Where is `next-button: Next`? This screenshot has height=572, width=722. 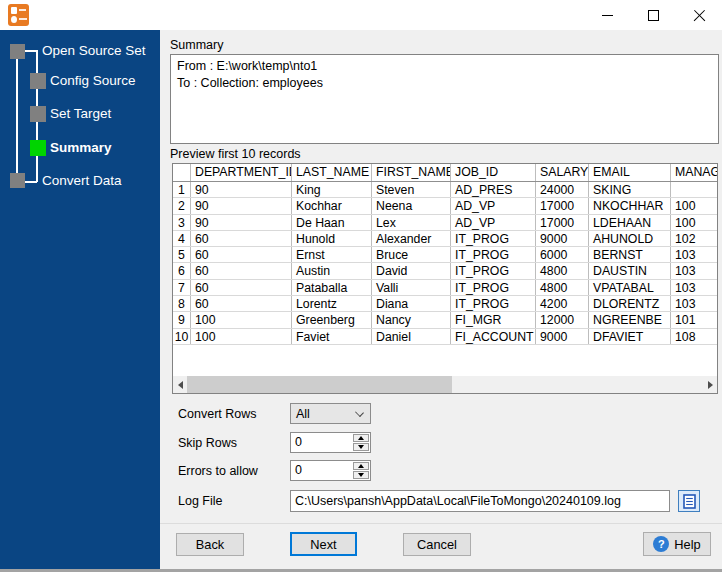
next-button: Next is located at coordinates (324, 544).